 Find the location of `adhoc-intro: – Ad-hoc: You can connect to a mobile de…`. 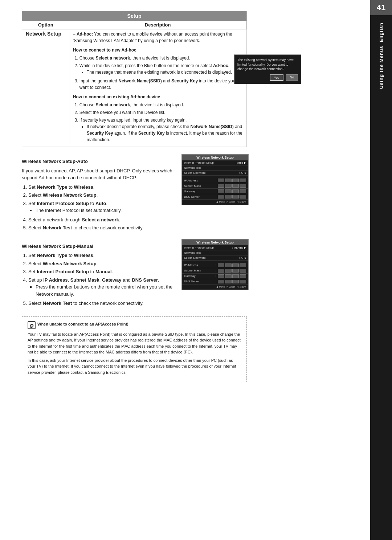

adhoc-intro: – Ad-hoc: You can connect to a mobile de… is located at coordinates (158, 37).